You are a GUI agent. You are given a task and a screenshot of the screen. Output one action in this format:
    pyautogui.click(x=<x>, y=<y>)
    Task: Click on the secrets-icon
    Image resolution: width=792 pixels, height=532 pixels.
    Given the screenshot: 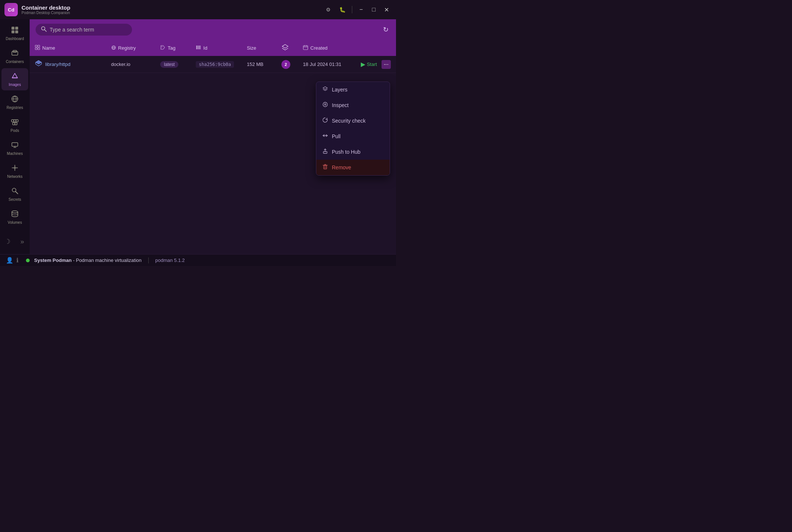 What is the action you would take?
    pyautogui.click(x=15, y=191)
    